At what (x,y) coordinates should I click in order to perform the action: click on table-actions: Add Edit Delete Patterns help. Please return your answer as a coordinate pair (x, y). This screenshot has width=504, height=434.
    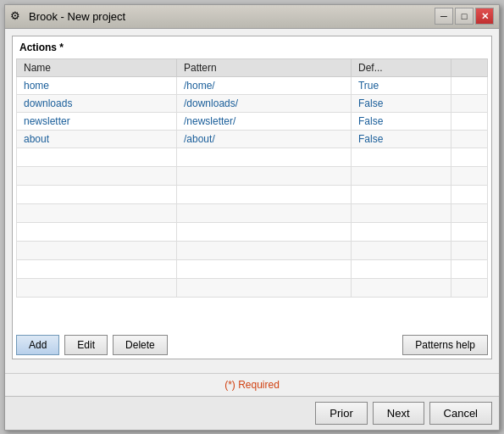
    Looking at the image, I should click on (252, 345).